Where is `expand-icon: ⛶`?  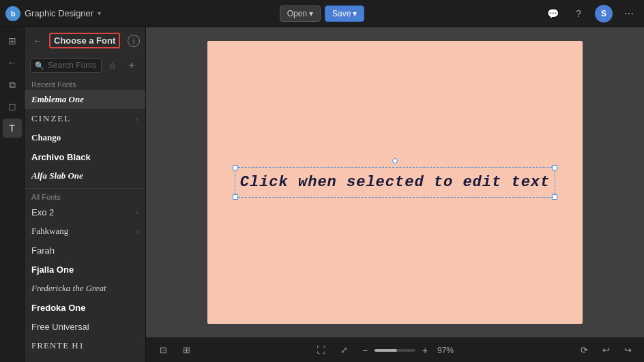 expand-icon: ⛶ is located at coordinates (321, 350).